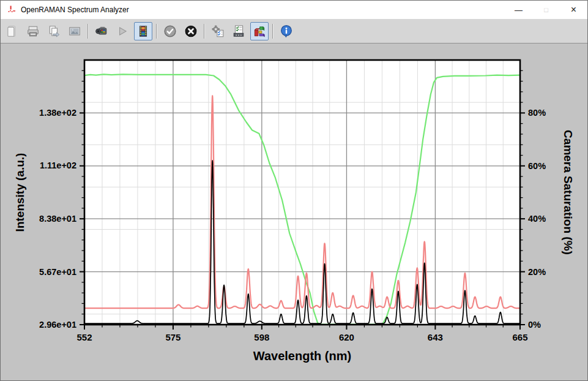  What do you see at coordinates (535, 325) in the screenshot?
I see `y-right-tick-label: 0%` at bounding box center [535, 325].